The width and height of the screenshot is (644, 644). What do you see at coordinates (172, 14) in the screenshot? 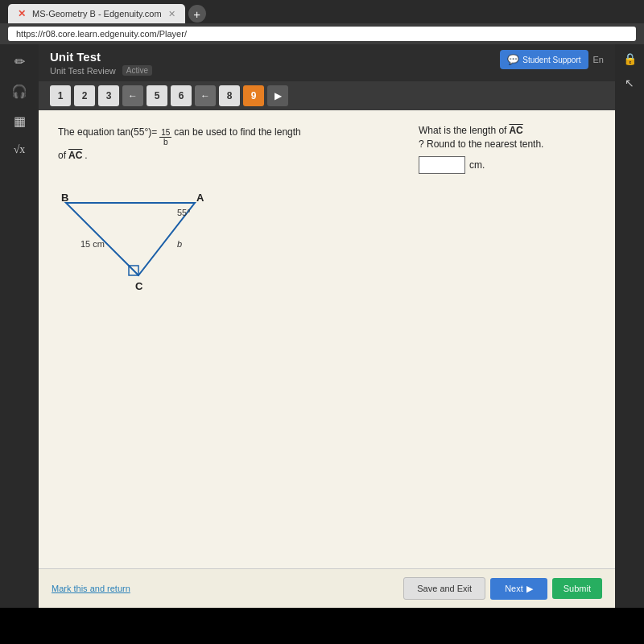
I see `tab-close-icon: ✕` at bounding box center [172, 14].